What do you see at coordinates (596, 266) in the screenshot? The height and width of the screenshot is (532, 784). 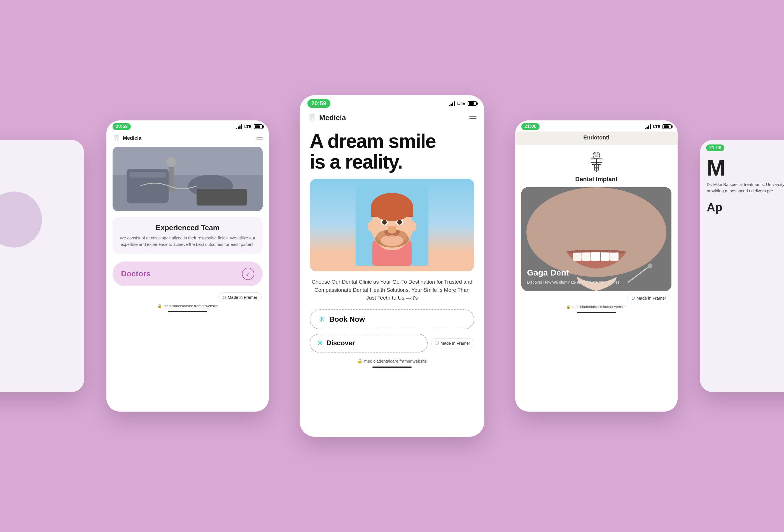 I see `phone-right: 21:00 LTE Endotonti` at bounding box center [596, 266].